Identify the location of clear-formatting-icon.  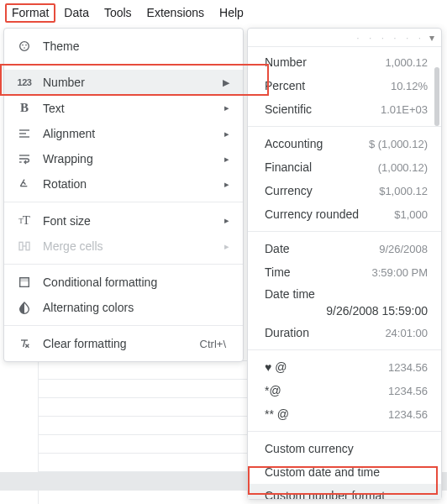
(24, 344).